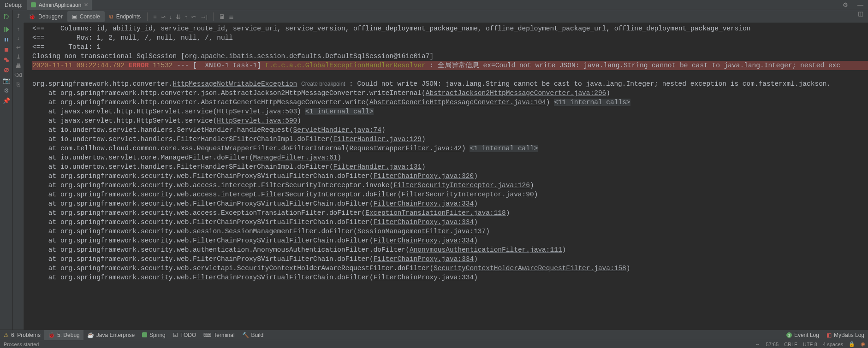  What do you see at coordinates (6, 40) in the screenshot?
I see `pause-icon` at bounding box center [6, 40].